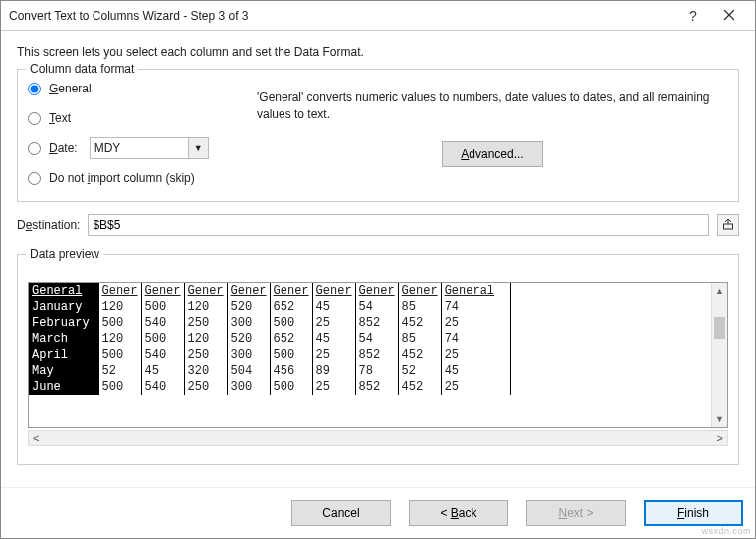 This screenshot has width=756, height=539. I want to click on radio-text: Text, so click(132, 118).